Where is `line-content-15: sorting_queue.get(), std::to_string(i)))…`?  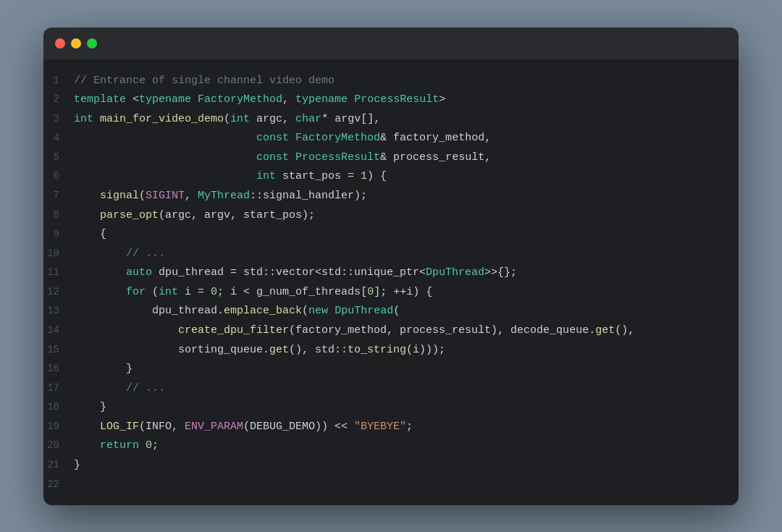
line-content-15: sorting_queue.get(), std::to_string(i)))… is located at coordinates (399, 350).